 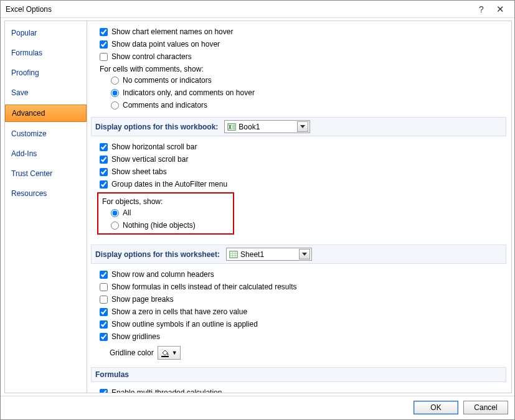 I want to click on section-formulas: Formulas, so click(x=299, y=375).